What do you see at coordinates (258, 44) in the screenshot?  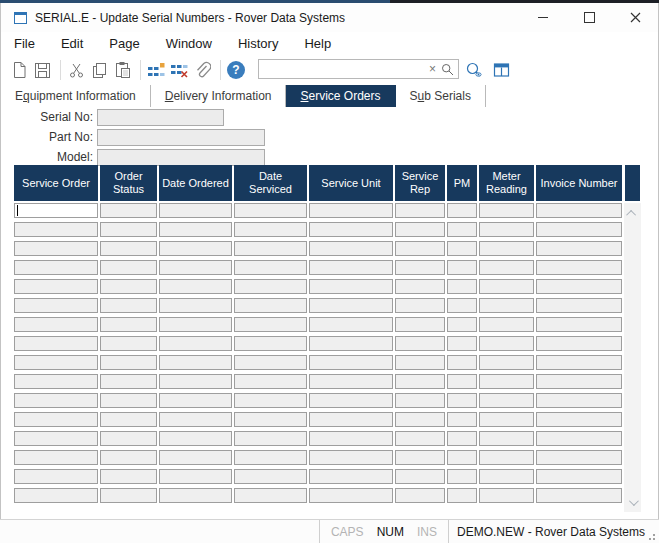 I see `menu-history: History` at bounding box center [258, 44].